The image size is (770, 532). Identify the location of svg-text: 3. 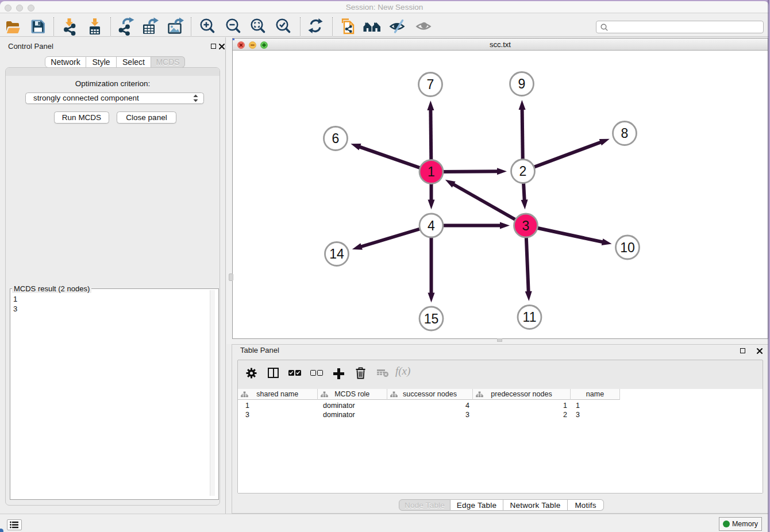
(526, 226).